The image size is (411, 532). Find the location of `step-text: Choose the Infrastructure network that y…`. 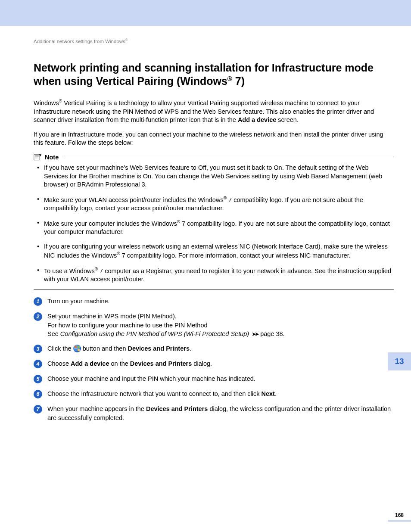

step-text: Choose the Infrastructure network that y… is located at coordinates (221, 394).